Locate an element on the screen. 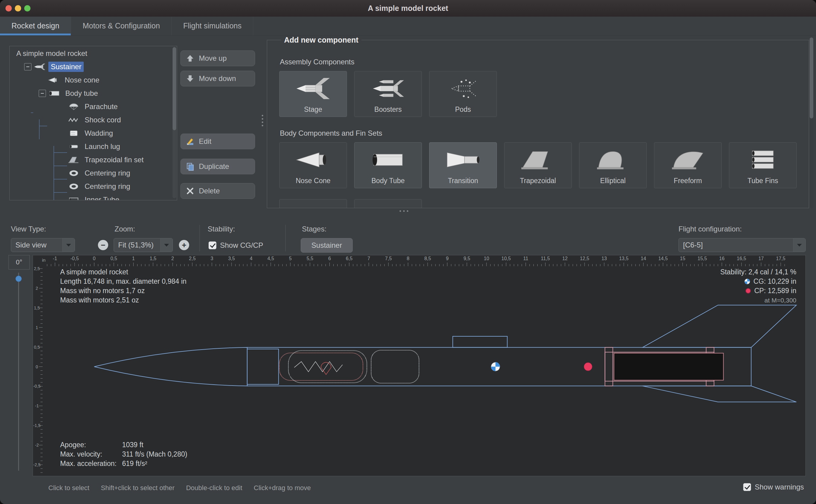 The width and height of the screenshot is (816, 504). component-tile-transition: Transition is located at coordinates (463, 165).